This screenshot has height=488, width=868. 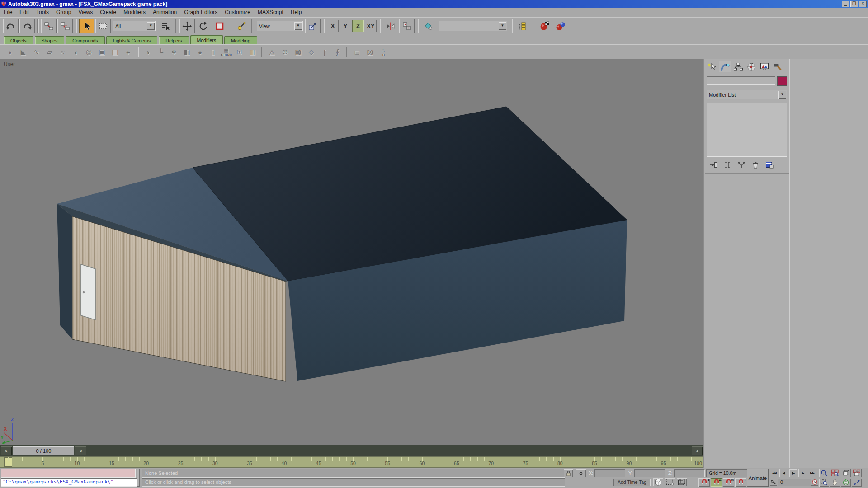 What do you see at coordinates (68, 474) in the screenshot?
I see `maxscript-listener-input` at bounding box center [68, 474].